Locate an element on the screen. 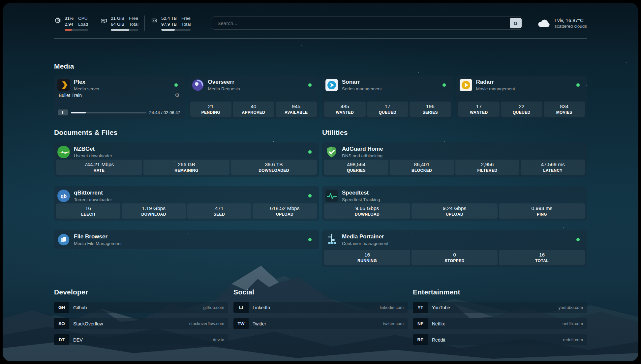 The width and height of the screenshot is (641, 364). service-subtitle: Series management is located at coordinates (362, 89).